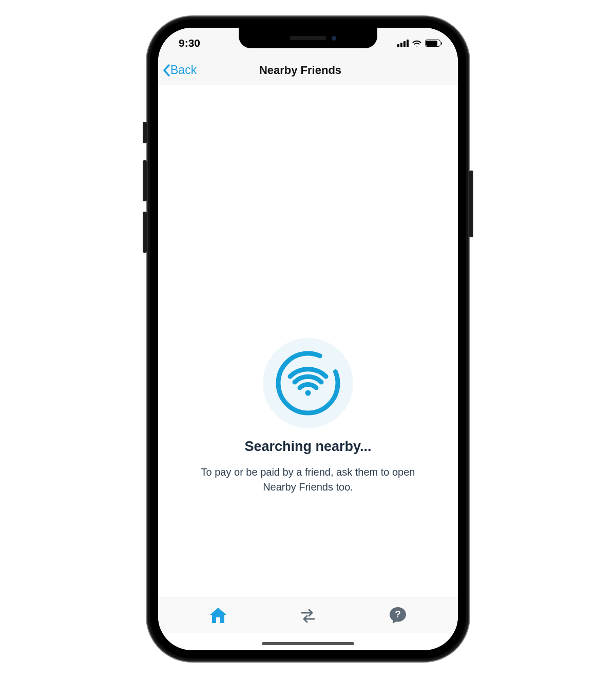  I want to click on cellular-signal-icon, so click(403, 43).